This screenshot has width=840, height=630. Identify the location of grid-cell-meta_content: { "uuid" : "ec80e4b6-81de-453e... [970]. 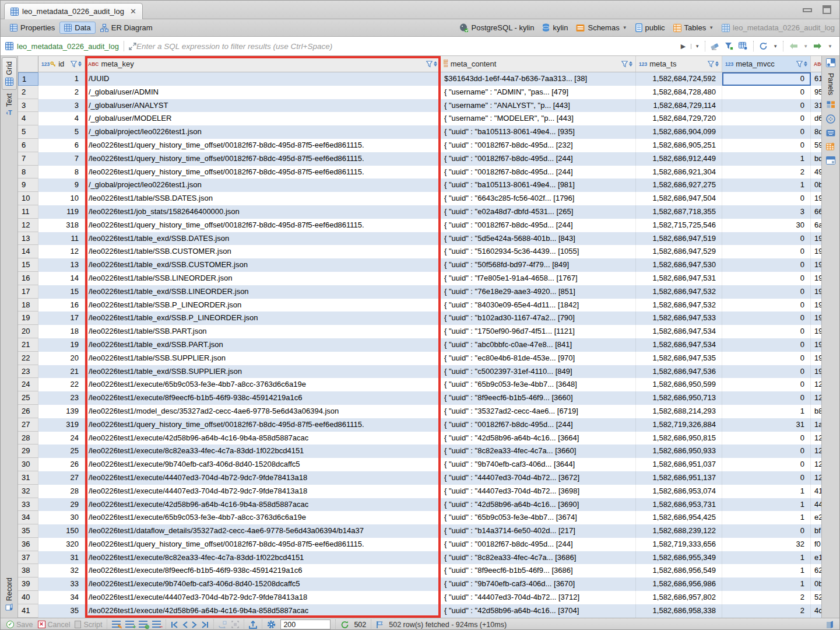
(539, 358).